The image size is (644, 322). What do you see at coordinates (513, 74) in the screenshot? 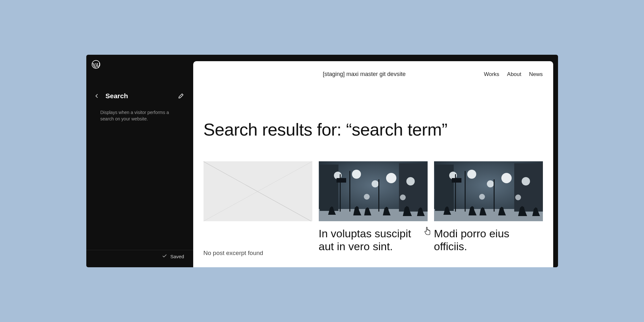
I see `primary-nav: Works About News` at bounding box center [513, 74].